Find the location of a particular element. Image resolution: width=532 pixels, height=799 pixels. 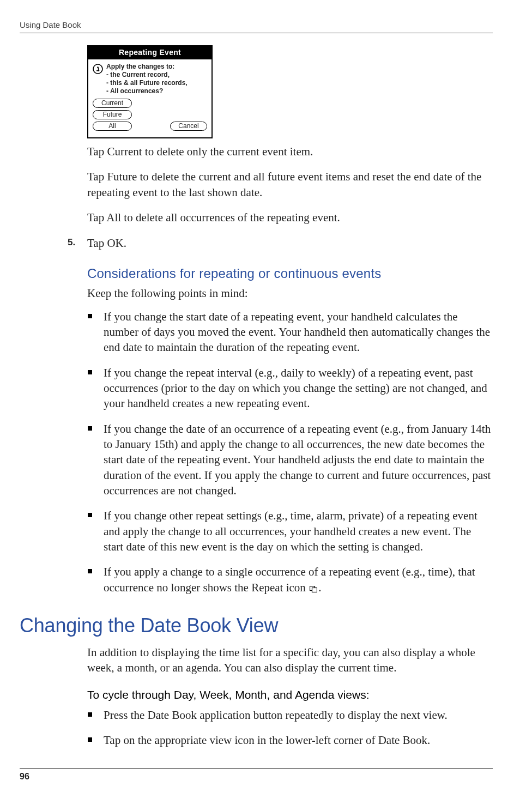

step-5: 5. Tap OK. is located at coordinates (290, 243).